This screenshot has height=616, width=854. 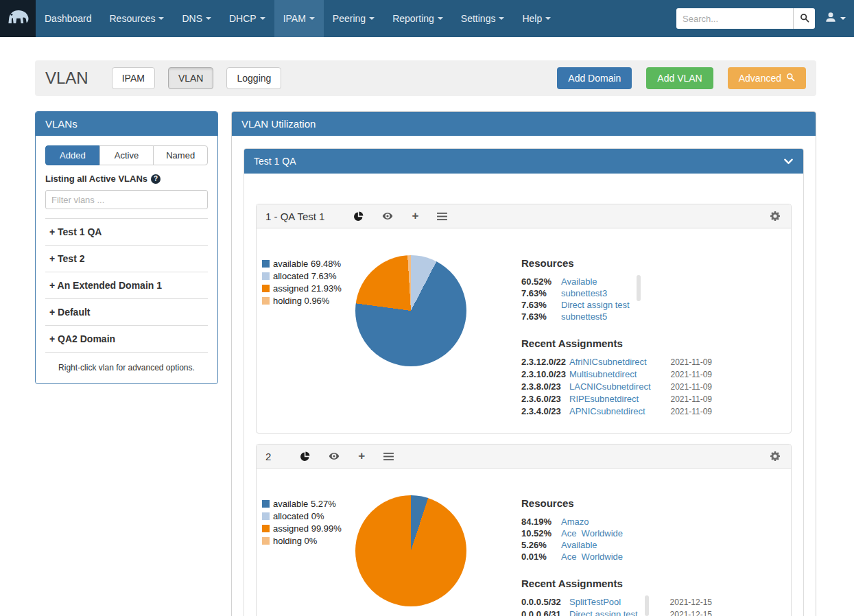 I want to click on vlans-panel: VLANs Added Active Named Listing all Act…, so click(x=126, y=248).